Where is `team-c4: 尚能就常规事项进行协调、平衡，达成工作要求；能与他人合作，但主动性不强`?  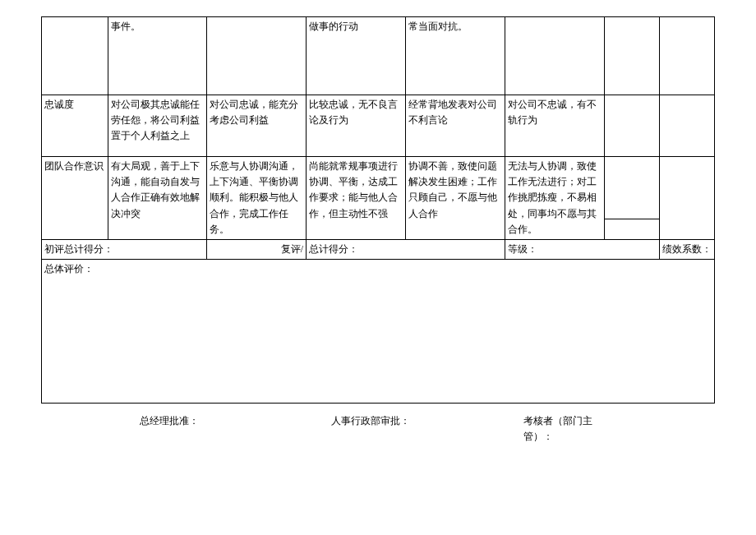
team-c4: 尚能就常规事项进行协调、平衡，达成工作要求；能与他人合作，但主动性不强 is located at coordinates (357, 199).